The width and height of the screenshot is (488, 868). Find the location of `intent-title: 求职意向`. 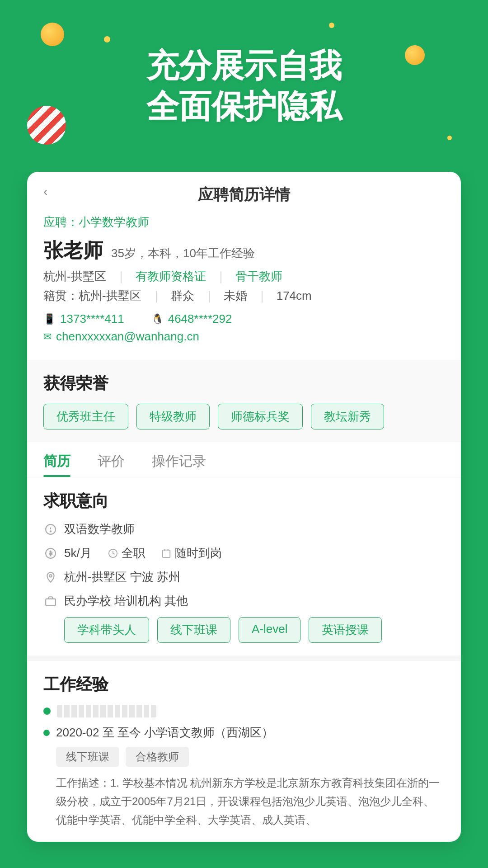

intent-title: 求职意向 is located at coordinates (244, 501).